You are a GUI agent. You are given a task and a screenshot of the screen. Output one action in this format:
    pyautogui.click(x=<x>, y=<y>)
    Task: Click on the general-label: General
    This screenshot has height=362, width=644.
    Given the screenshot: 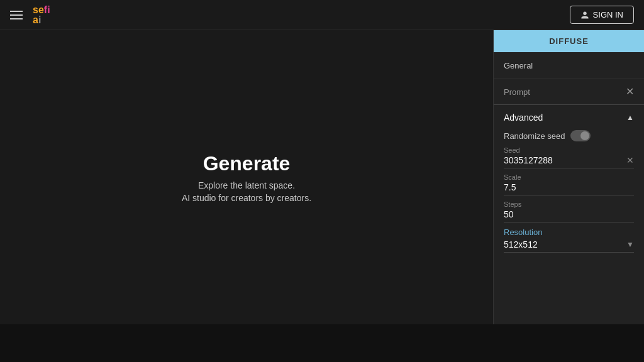 What is the action you would take?
    pyautogui.click(x=518, y=65)
    